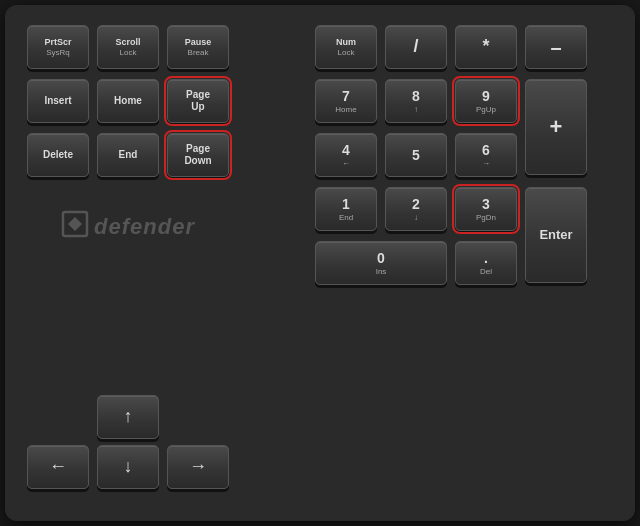 The height and width of the screenshot is (526, 640). I want to click on num9-key: 9 PgUp, so click(486, 101).